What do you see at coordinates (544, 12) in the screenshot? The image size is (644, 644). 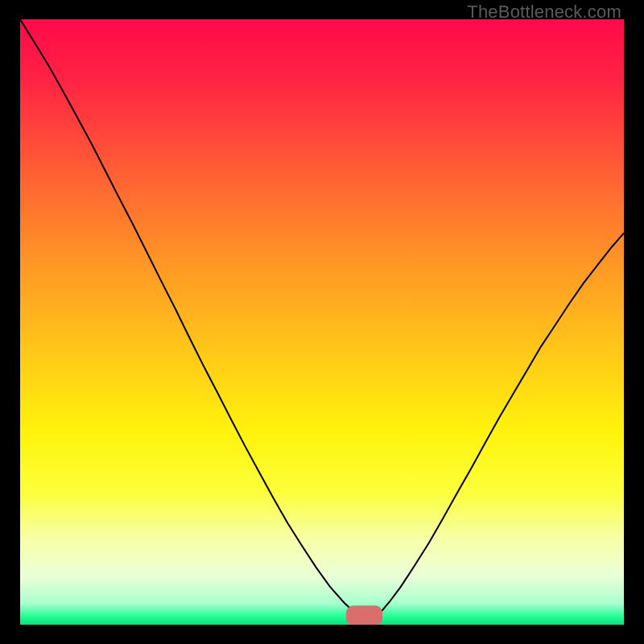 I see `watermark-text: TheBottleneck.com` at bounding box center [544, 12].